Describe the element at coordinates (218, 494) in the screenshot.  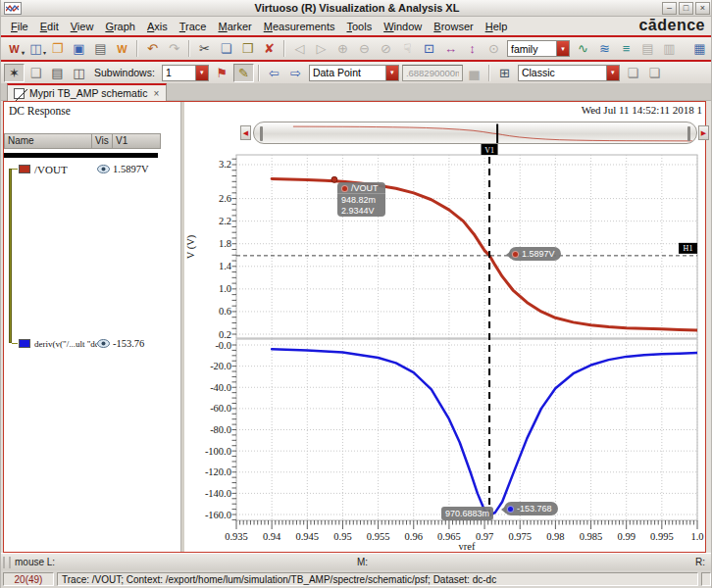
I see `svg-text: -140.0` at that location.